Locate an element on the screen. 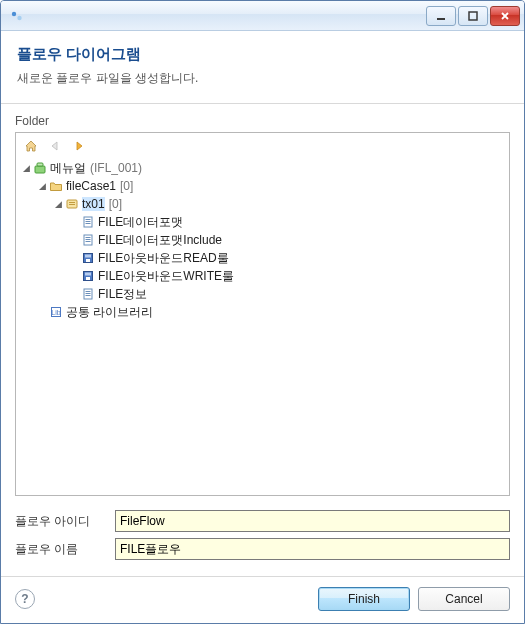  field-row-name: 플로우 이름 is located at coordinates (262, 549).